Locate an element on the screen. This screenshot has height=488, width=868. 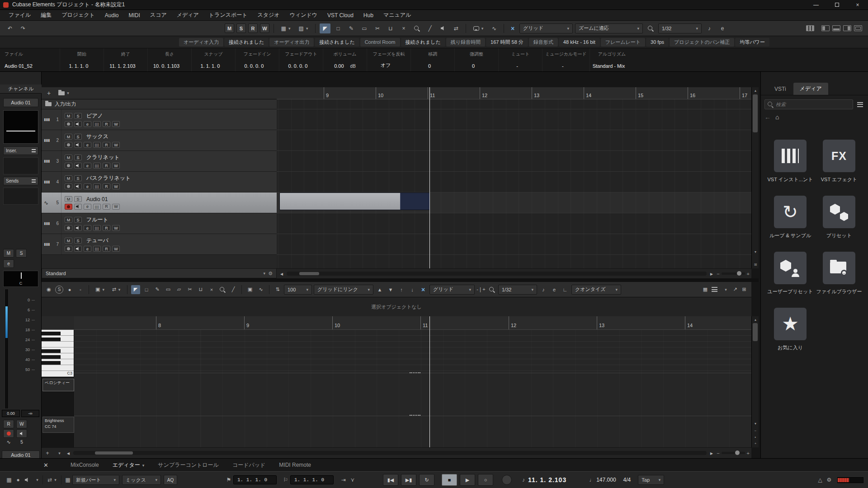
scroll-down-icon: ▾ is located at coordinates (755, 423).